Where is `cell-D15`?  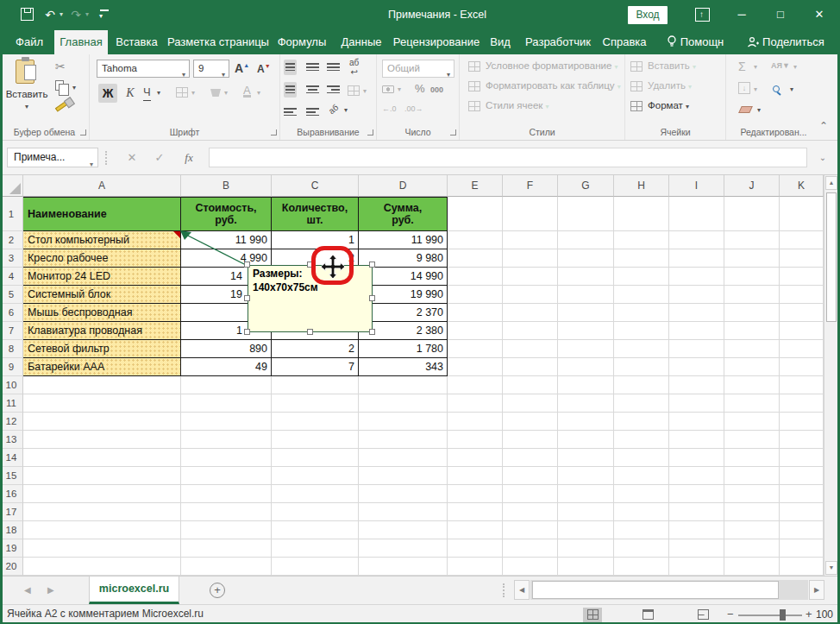
cell-D15 is located at coordinates (404, 476).